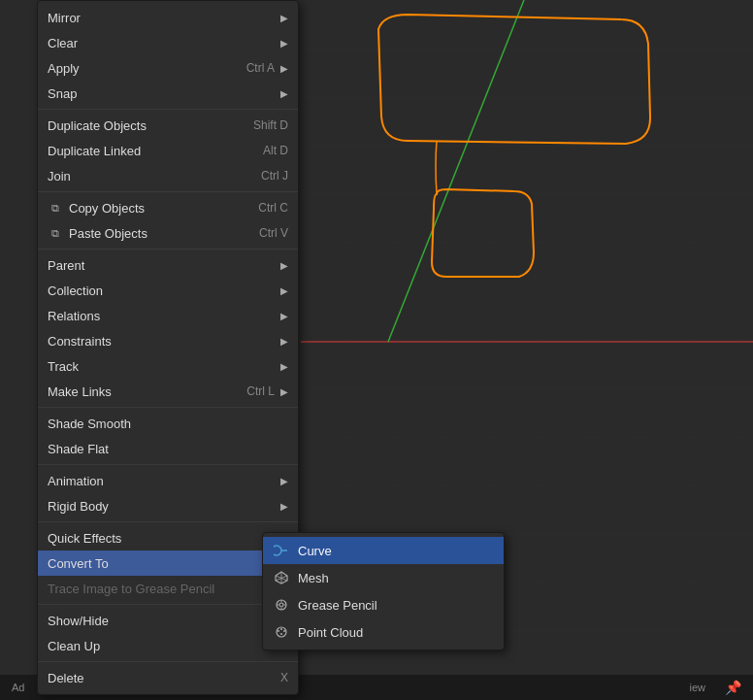 The width and height of the screenshot is (753, 700). Describe the element at coordinates (168, 17) in the screenshot. I see `menu-item-mirror: Mirror ▶` at that location.